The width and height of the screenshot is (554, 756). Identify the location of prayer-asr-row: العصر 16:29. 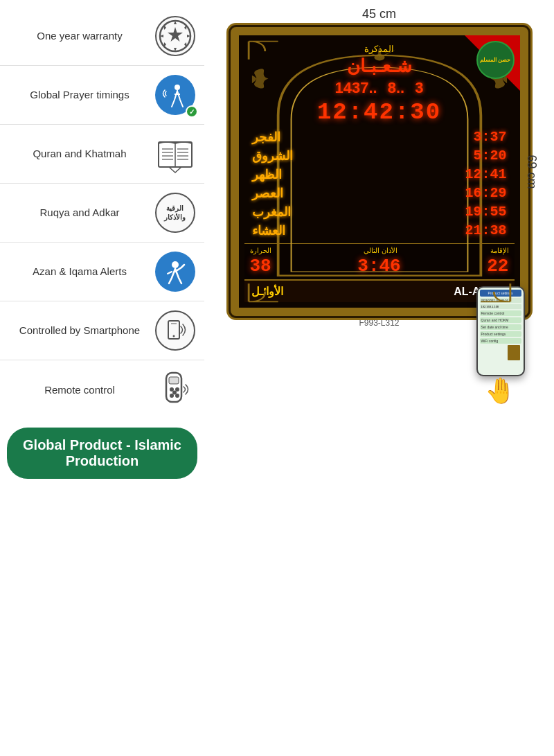
(379, 193).